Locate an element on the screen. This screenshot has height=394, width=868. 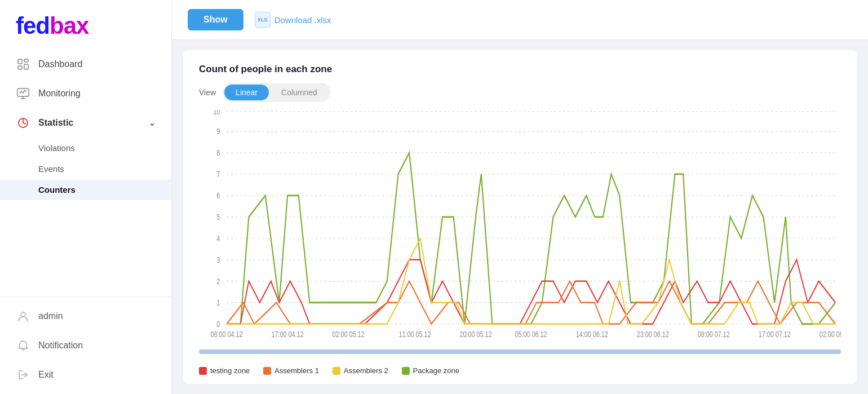
sidebar-item-admin: admin is located at coordinates (86, 316).